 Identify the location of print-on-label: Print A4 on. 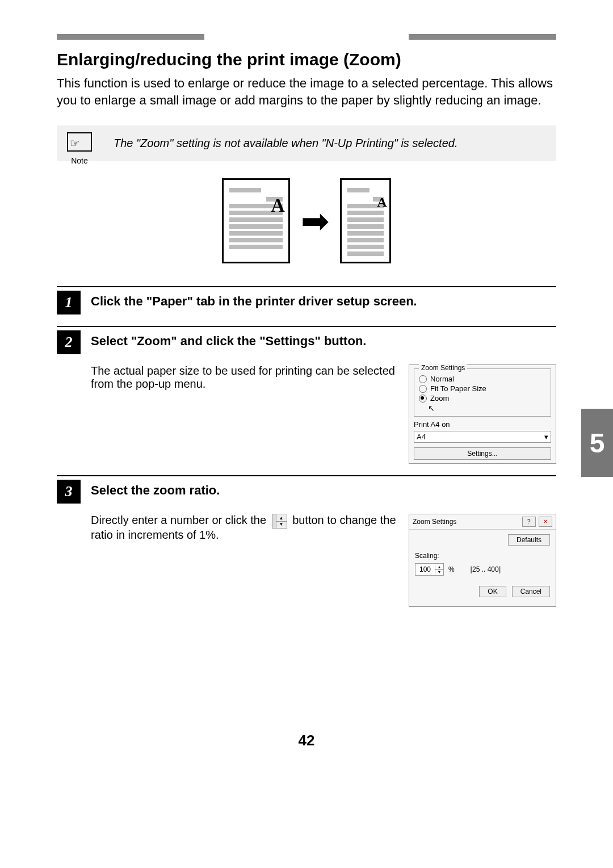
(482, 425).